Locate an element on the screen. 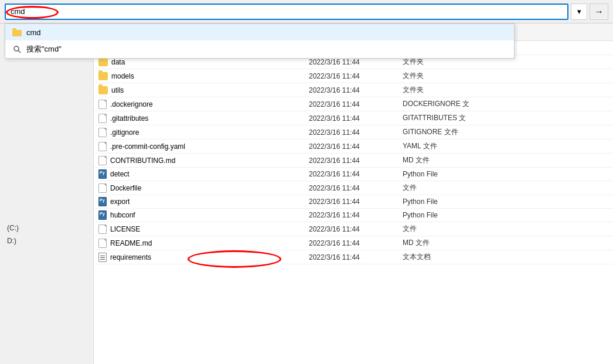  sidebar-item-d-drive: D:) is located at coordinates (47, 241).